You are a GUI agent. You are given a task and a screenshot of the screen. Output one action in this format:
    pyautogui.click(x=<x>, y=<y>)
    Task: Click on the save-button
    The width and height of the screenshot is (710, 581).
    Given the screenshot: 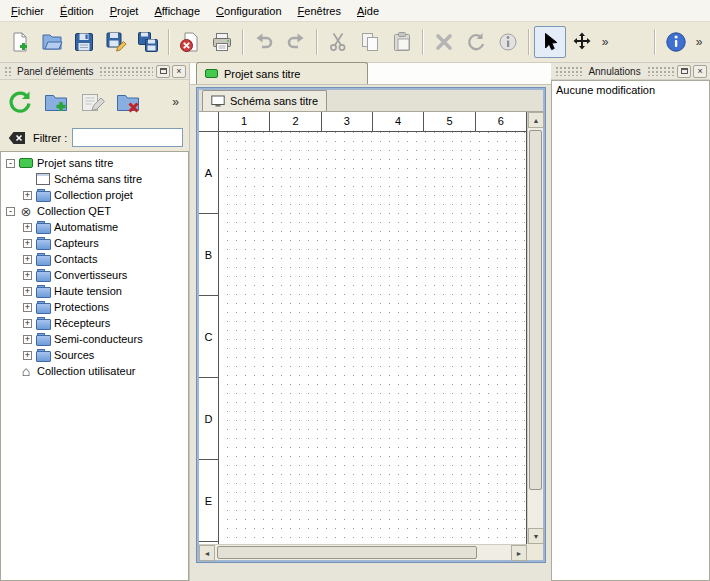 What is the action you would take?
    pyautogui.click(x=84, y=42)
    